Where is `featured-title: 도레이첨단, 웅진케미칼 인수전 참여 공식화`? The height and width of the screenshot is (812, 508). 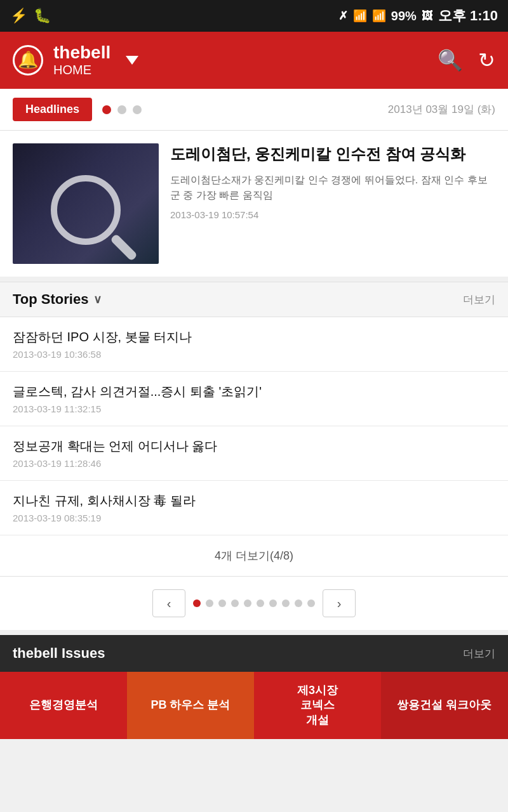
featured-title: 도레이첨단, 웅진케미칼 인수전 참여 공식화 is located at coordinates (333, 154).